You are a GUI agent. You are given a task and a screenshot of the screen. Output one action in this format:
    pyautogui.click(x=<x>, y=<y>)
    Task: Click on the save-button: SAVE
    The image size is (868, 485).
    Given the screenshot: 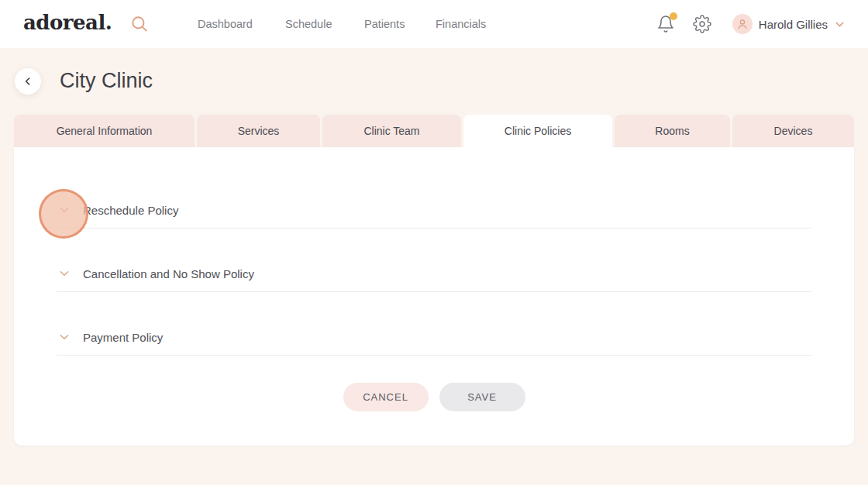 What is the action you would take?
    pyautogui.click(x=482, y=397)
    